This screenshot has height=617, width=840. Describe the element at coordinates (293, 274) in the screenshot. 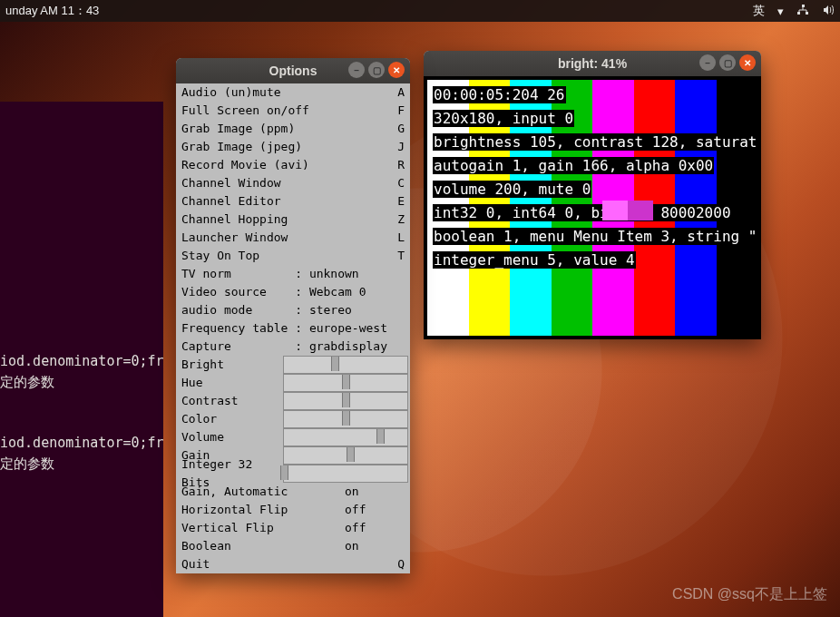

I see `setting-tv-norm: TV norm : unknown` at that location.